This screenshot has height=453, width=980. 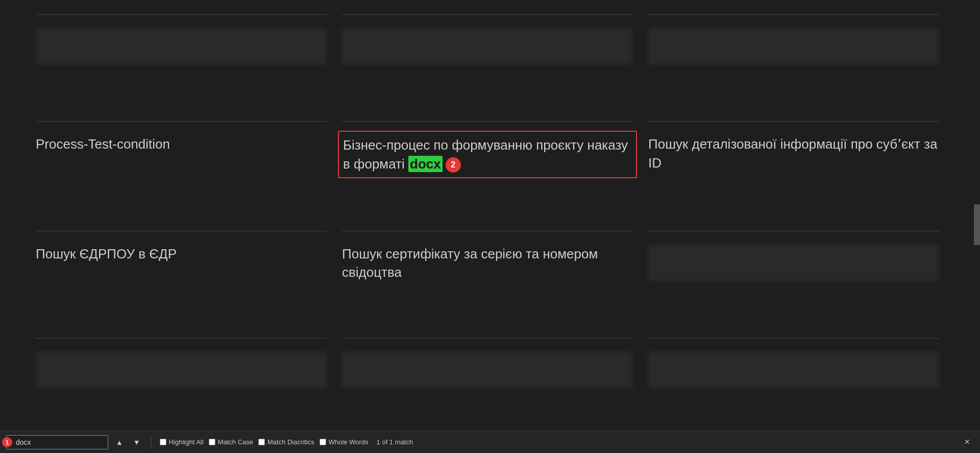 I want to click on card-4-divider, so click(x=181, y=122).